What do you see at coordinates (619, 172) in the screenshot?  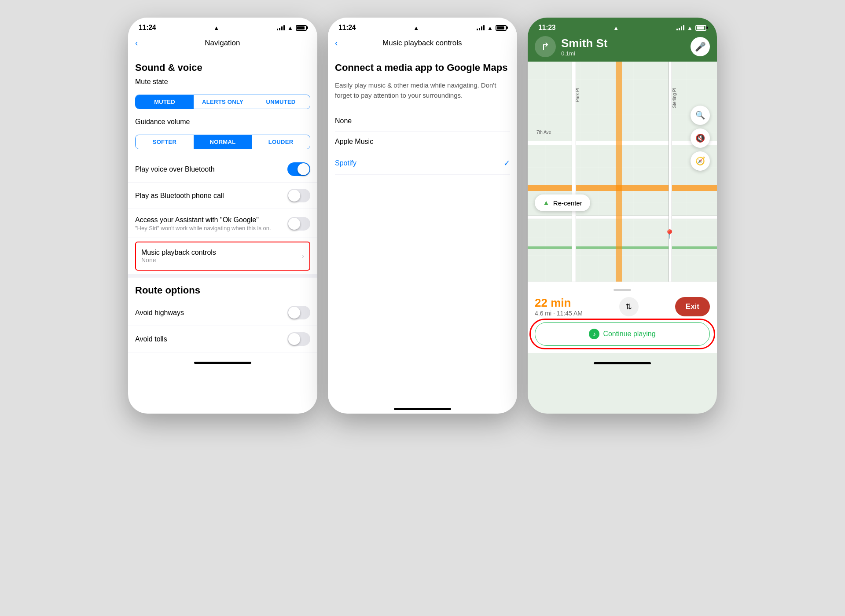 I see `road-orange-v` at bounding box center [619, 172].